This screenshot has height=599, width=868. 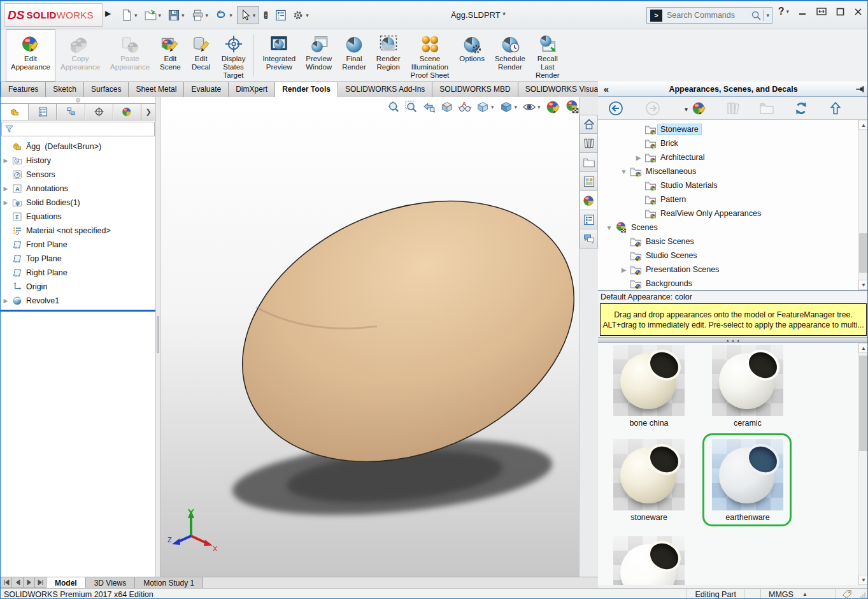 What do you see at coordinates (708, 15) in the screenshot?
I see `search-input` at bounding box center [708, 15].